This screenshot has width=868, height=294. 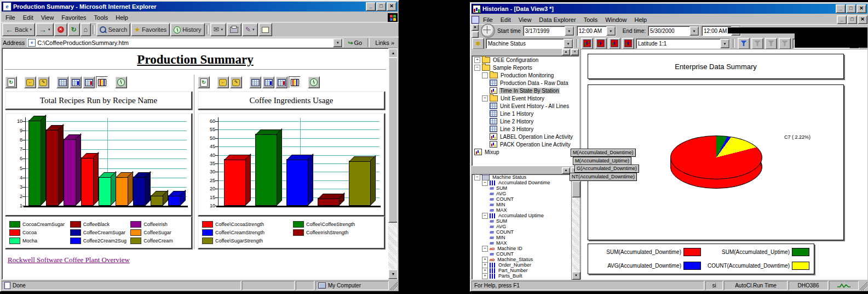 What do you see at coordinates (526, 75) in the screenshot?
I see `tree-row: Production Monitoring` at bounding box center [526, 75].